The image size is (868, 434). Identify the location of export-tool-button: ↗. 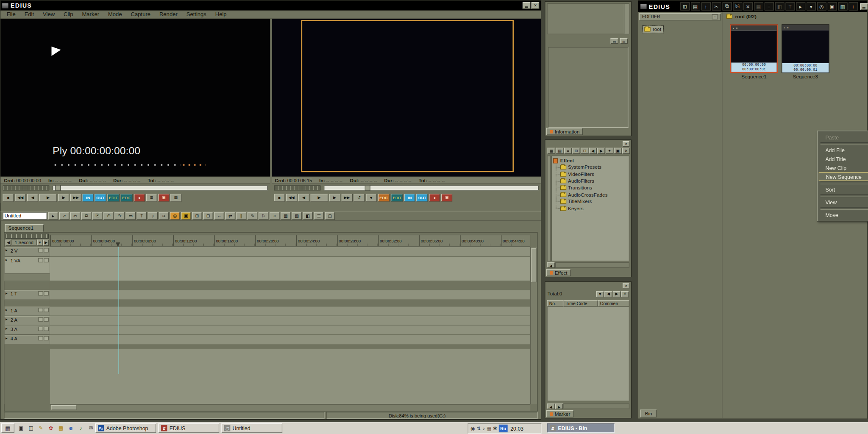
(64, 216).